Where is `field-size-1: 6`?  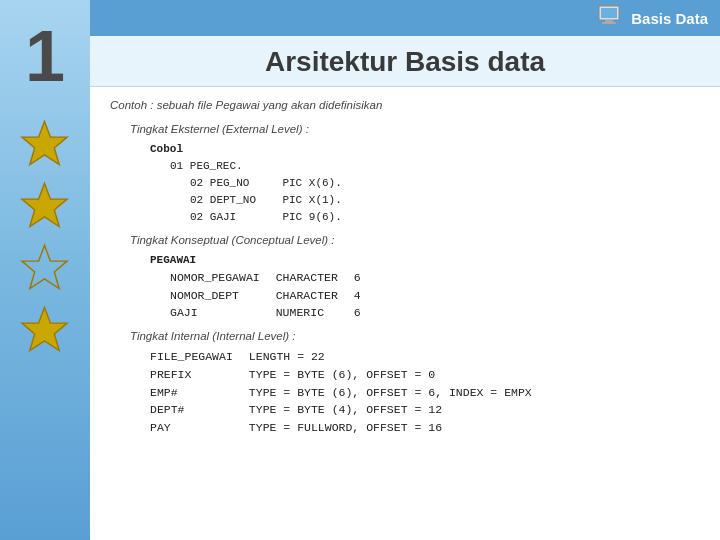 field-size-1: 6 is located at coordinates (366, 278).